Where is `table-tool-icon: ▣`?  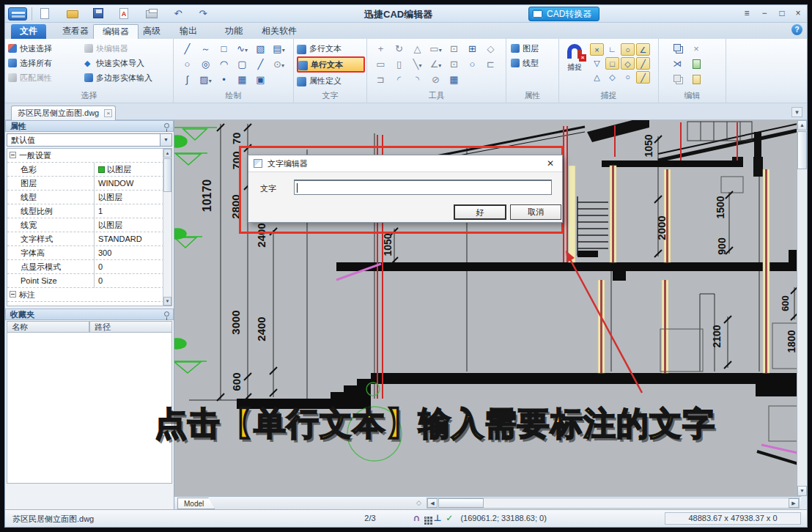
table-tool-icon: ▣ is located at coordinates (261, 81).